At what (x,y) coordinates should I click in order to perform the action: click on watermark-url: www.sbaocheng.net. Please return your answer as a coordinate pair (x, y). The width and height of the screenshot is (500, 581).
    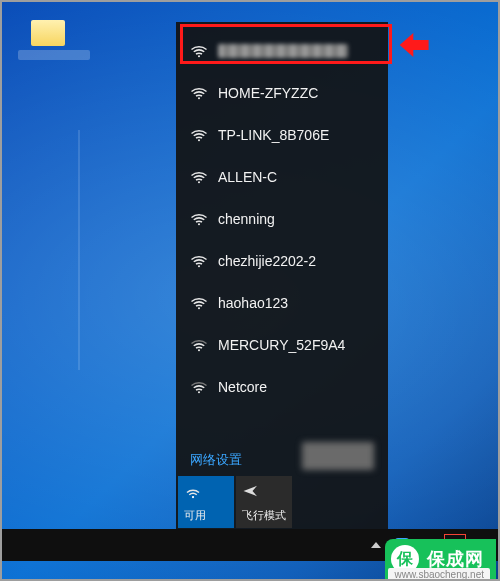
    Looking at the image, I should click on (439, 574).